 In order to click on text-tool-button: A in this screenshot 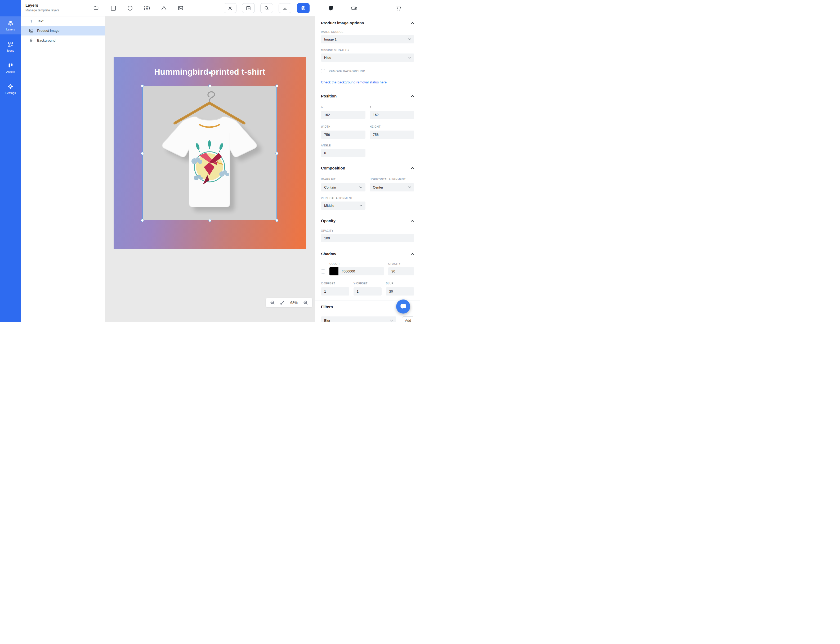, I will do `click(147, 8)`.